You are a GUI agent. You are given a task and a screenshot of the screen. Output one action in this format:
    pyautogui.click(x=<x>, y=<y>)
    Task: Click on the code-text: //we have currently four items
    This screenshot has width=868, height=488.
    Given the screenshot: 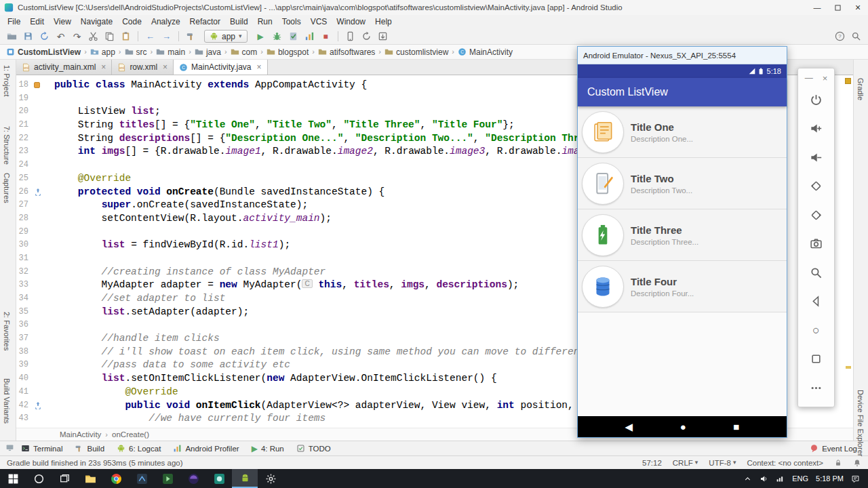 What is the action you would take?
    pyautogui.click(x=190, y=419)
    